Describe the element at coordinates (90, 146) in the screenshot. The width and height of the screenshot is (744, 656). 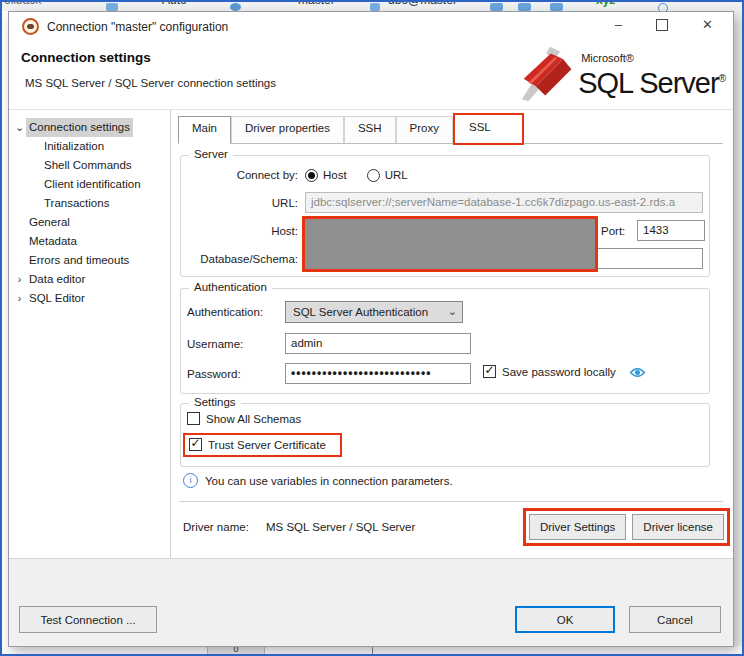
I see `sidebar-item-initialization: Initialization` at that location.